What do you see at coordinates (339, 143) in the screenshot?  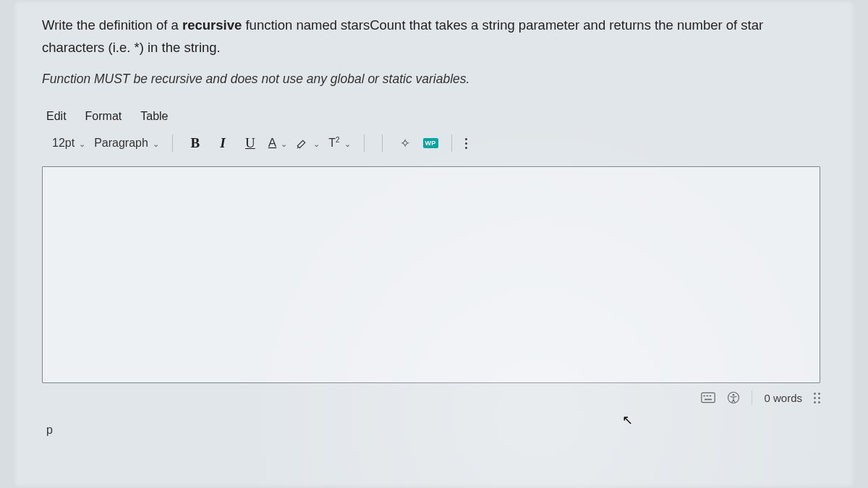 I see `superscript-dropdown: T2 ⌄` at bounding box center [339, 143].